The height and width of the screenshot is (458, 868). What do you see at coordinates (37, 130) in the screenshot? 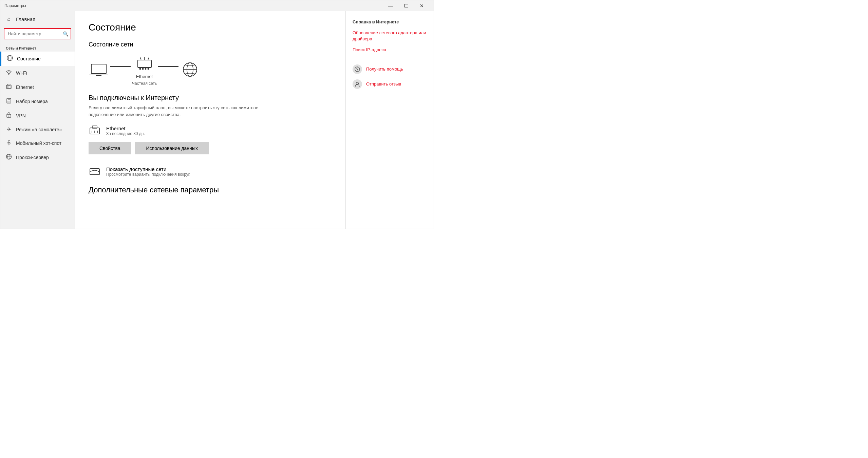
I see `sidebar-item-airplane: ✈ Режим «в самолете»` at bounding box center [37, 130].